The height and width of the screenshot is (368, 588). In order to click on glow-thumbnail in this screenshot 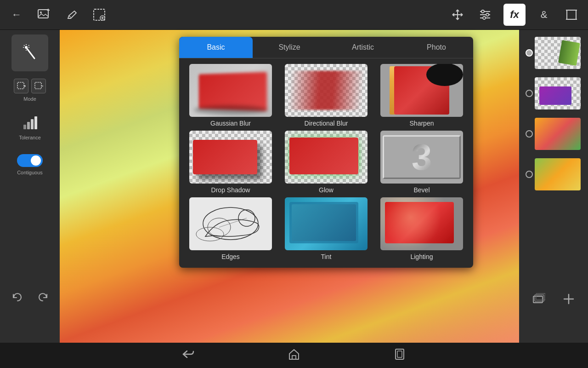, I will do `click(326, 157)`.